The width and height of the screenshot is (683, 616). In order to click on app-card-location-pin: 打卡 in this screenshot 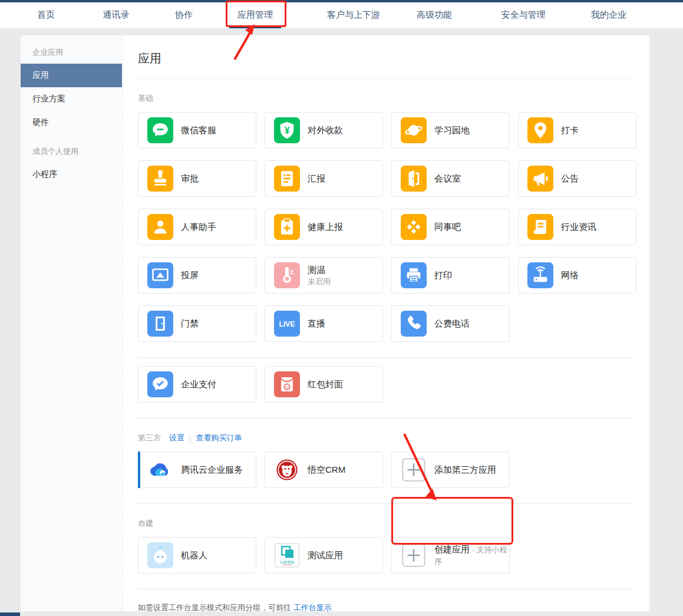, I will do `click(578, 130)`.